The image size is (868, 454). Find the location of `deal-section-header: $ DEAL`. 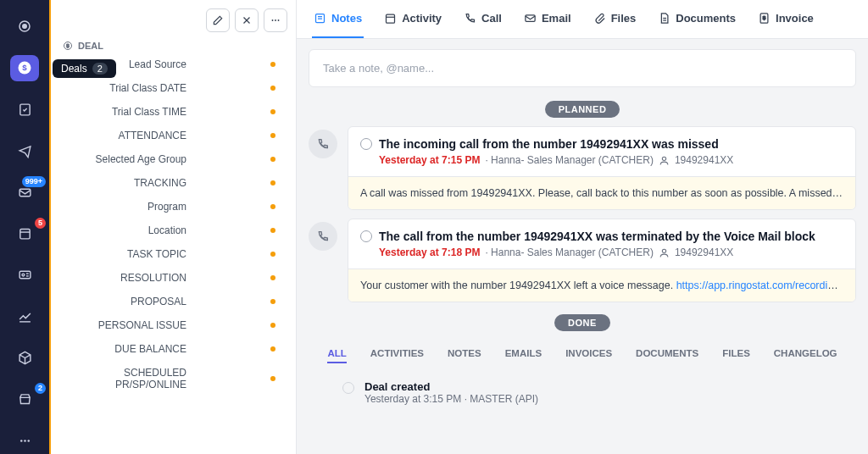

deal-section-header: $ DEAL is located at coordinates (173, 44).